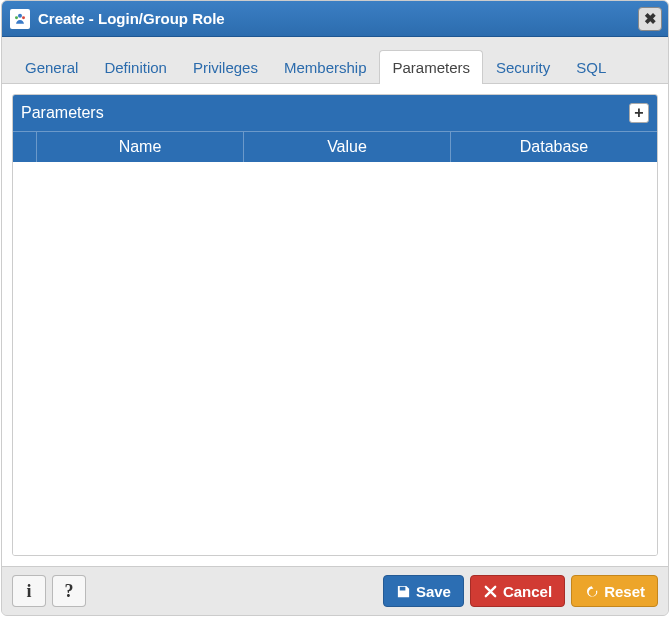 The image size is (670, 618). Describe the element at coordinates (69, 591) in the screenshot. I see `help-button: ?` at that location.